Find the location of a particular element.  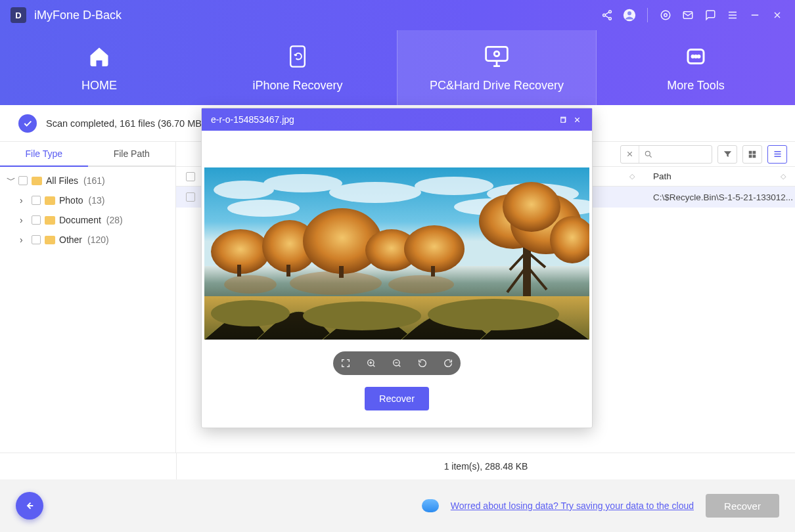

sidebar: File Type File Path ﹀ All Files (161) › … is located at coordinates (88, 297).